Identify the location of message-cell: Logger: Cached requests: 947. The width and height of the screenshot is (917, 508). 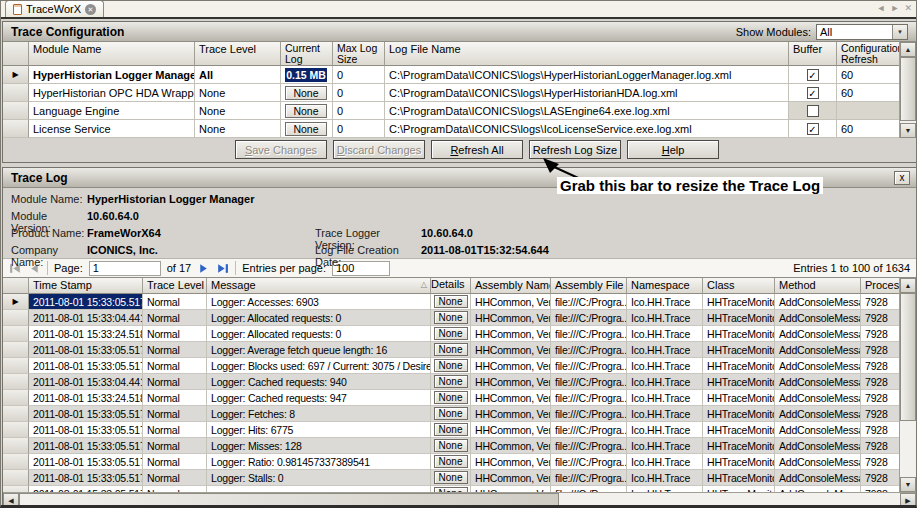
(319, 398).